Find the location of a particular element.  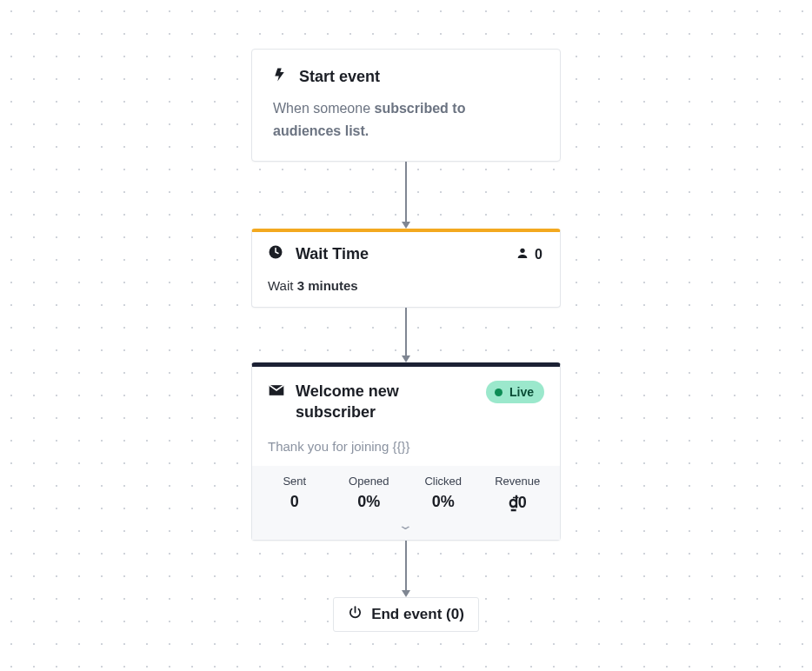

expand-toggle: ⌄ is located at coordinates (406, 527).